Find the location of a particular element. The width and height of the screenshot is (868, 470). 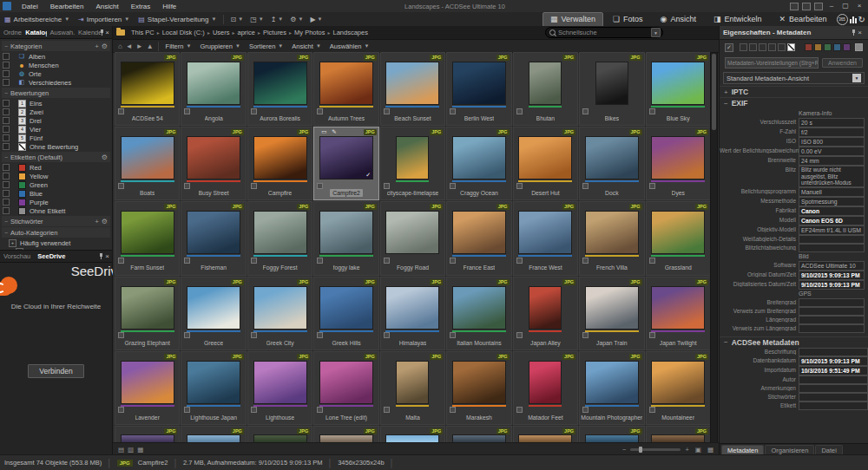

settings-button: ⚙▼ is located at coordinates (297, 19).